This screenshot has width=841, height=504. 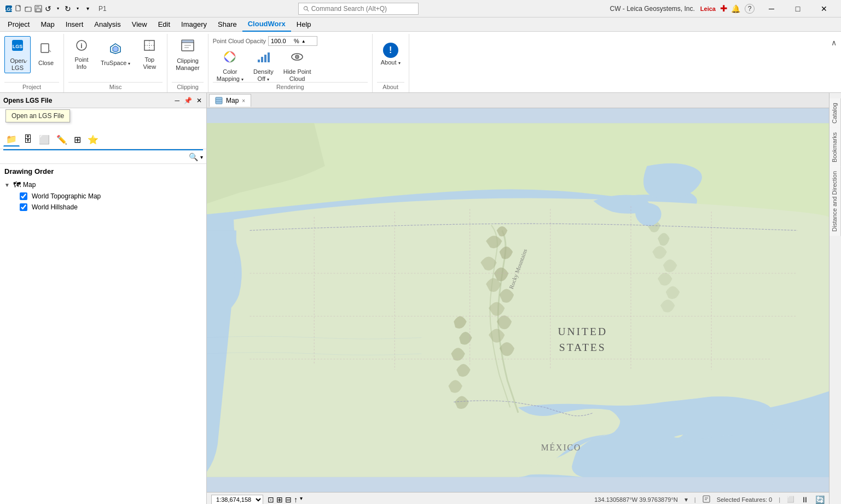 I want to click on panel-pin-button: 📌, so click(x=188, y=101).